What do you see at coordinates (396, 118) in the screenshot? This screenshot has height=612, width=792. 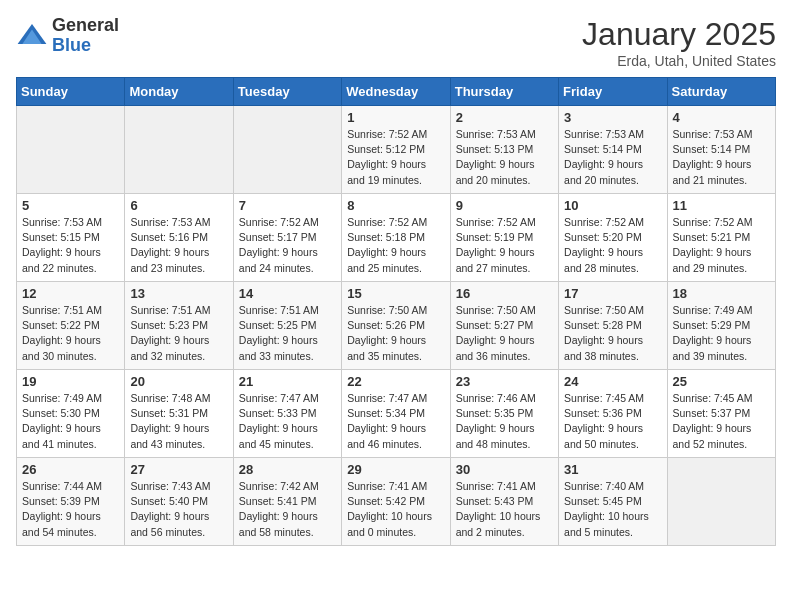 I see `day-number: 1` at bounding box center [396, 118].